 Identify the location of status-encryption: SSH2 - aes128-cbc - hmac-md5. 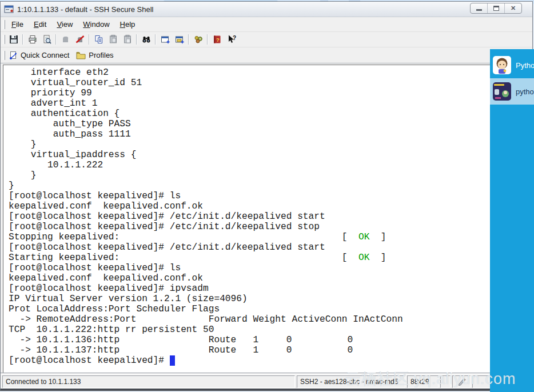
(351, 382).